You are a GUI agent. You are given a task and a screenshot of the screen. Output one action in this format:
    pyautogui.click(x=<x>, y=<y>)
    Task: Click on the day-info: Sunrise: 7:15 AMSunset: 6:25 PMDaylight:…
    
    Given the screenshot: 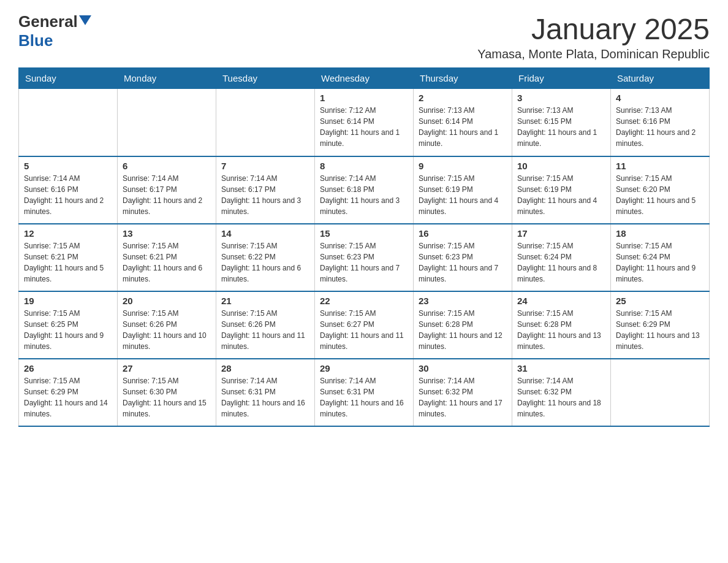 What is the action you would take?
    pyautogui.click(x=68, y=330)
    